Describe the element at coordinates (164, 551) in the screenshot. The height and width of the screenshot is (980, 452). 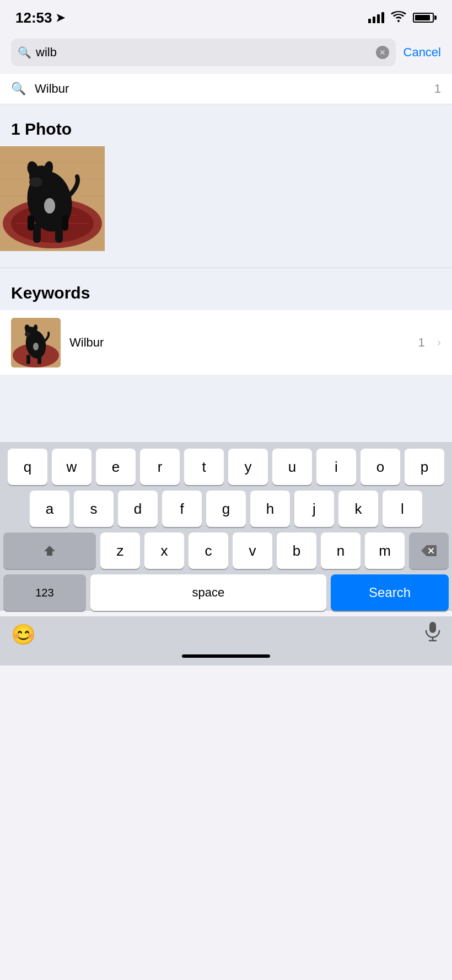
I see `key-x: x` at that location.